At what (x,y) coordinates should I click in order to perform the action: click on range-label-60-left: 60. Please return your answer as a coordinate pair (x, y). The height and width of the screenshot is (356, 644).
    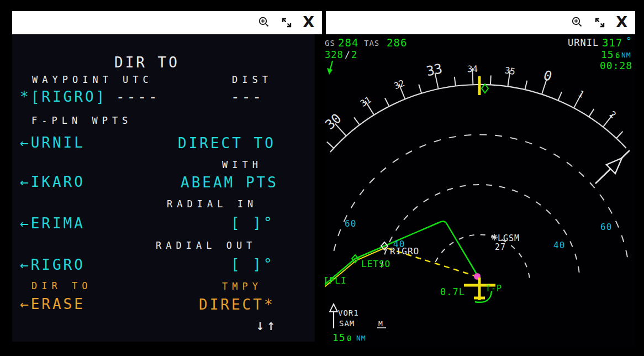
    Looking at the image, I should click on (350, 223).